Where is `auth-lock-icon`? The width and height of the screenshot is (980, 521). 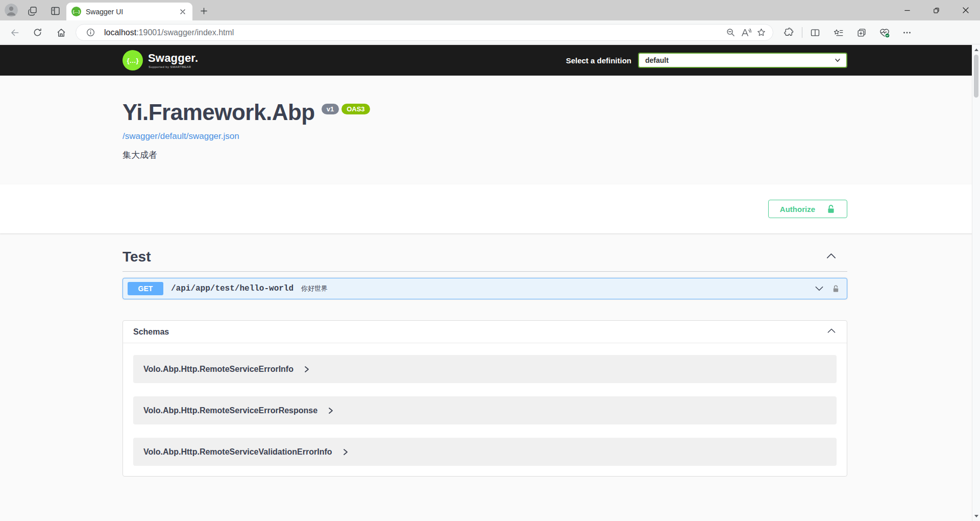 auth-lock-icon is located at coordinates (836, 289).